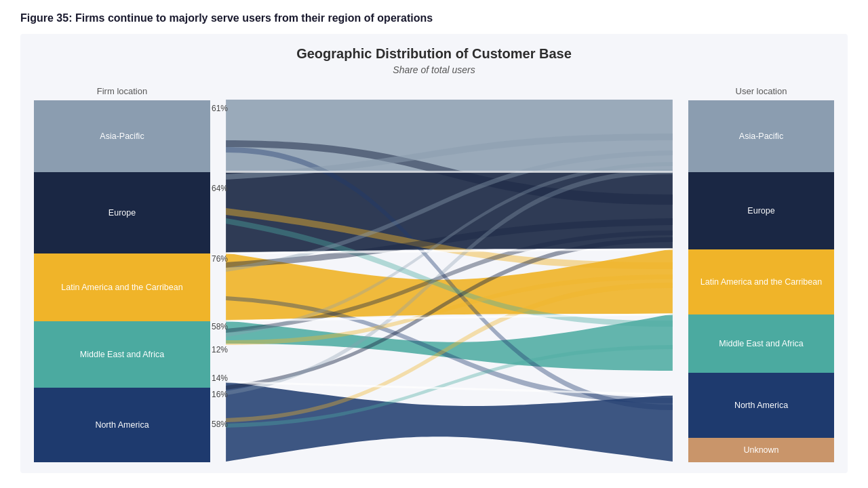  Describe the element at coordinates (761, 282) in the screenshot. I see `right-bar-latam: Latin America and the Carribean` at that location.